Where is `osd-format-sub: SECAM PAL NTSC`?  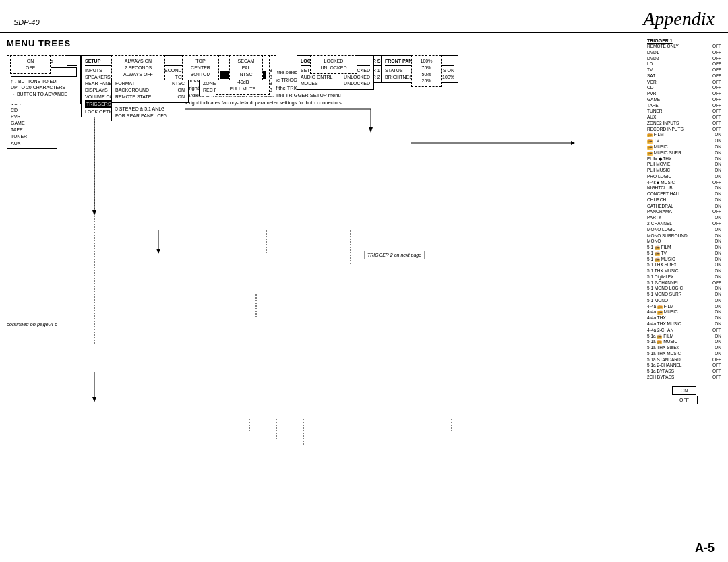
osd-format-sub: SECAM PAL NTSC is located at coordinates (246, 67).